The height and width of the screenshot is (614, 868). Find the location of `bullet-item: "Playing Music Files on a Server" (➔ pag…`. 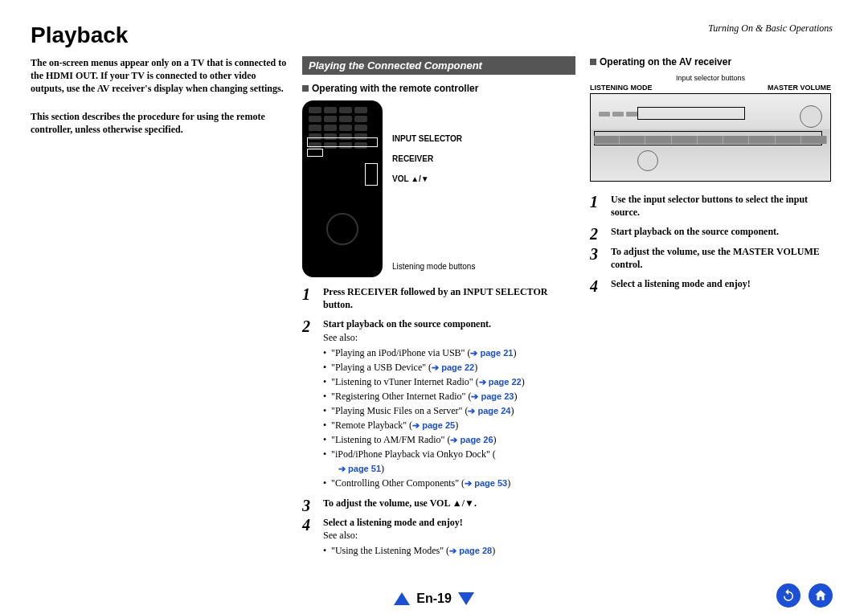

bullet-item: "Playing Music Files on a Server" (➔ pag… is located at coordinates (449, 411).